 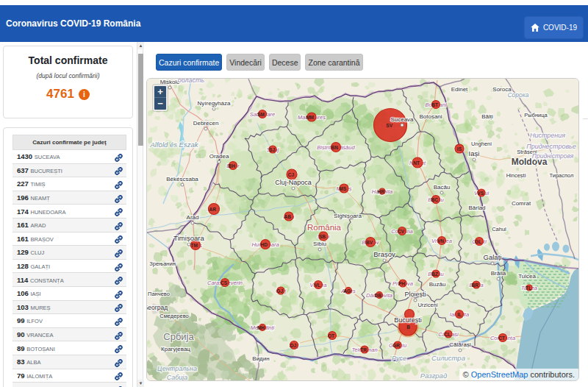 I want to click on svg-text: Силистра, so click(x=448, y=358).